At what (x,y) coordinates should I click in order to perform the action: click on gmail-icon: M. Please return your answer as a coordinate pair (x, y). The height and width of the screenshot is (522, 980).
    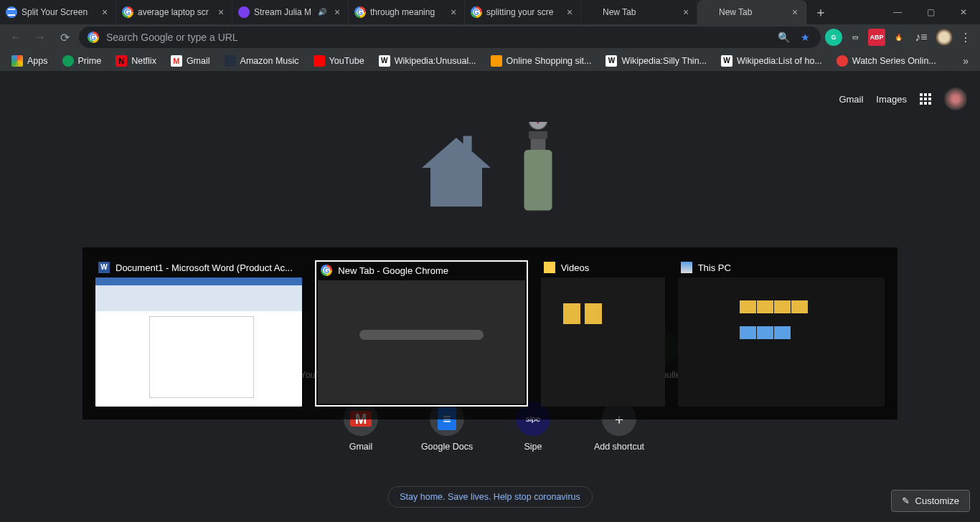
    Looking at the image, I should click on (176, 61).